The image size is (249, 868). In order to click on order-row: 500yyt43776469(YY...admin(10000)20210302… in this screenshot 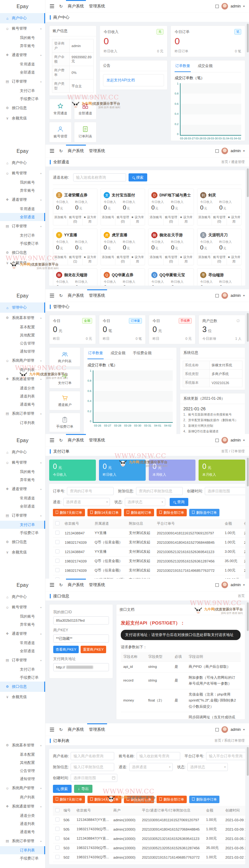, I will do `click(149, 863)`.